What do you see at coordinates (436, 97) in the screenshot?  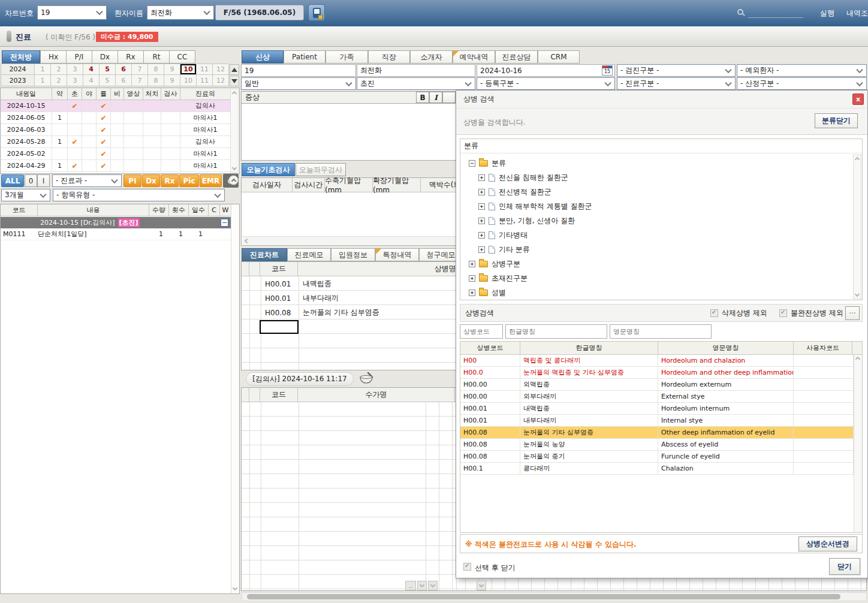 I see `italic-button: I` at bounding box center [436, 97].